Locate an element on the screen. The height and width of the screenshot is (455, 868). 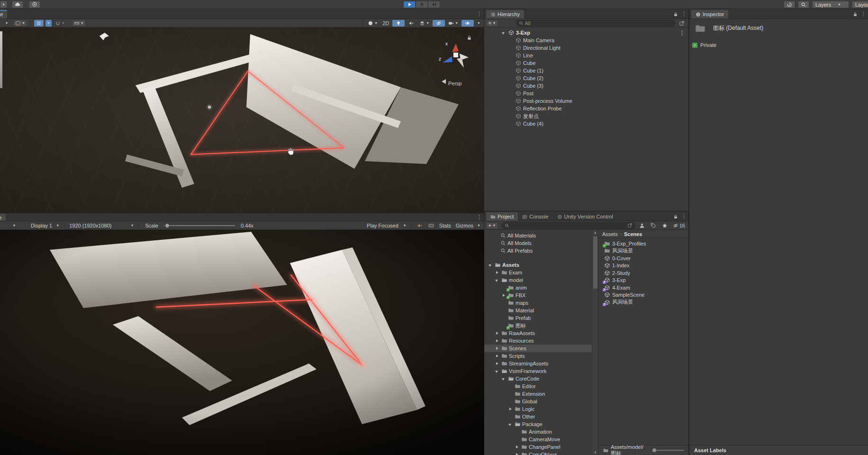
hierarchy-item: Cube (4) is located at coordinates (587, 124).